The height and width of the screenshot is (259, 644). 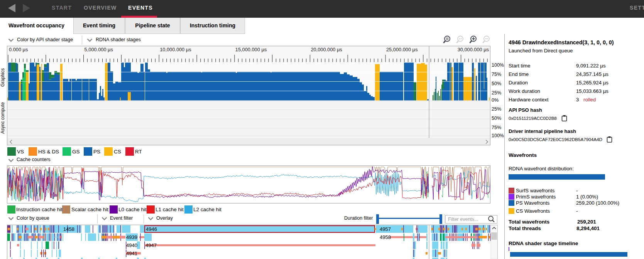 I want to click on svg-text: 4941, so click(x=132, y=254).